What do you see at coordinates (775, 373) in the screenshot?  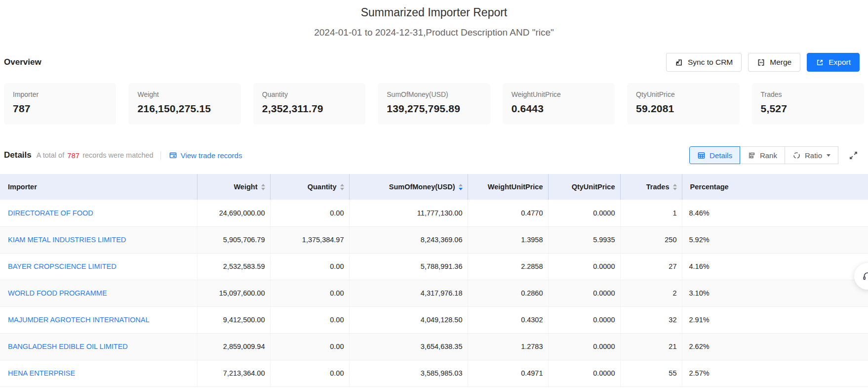 I see `percentage-cell: 2.57%` at bounding box center [775, 373].